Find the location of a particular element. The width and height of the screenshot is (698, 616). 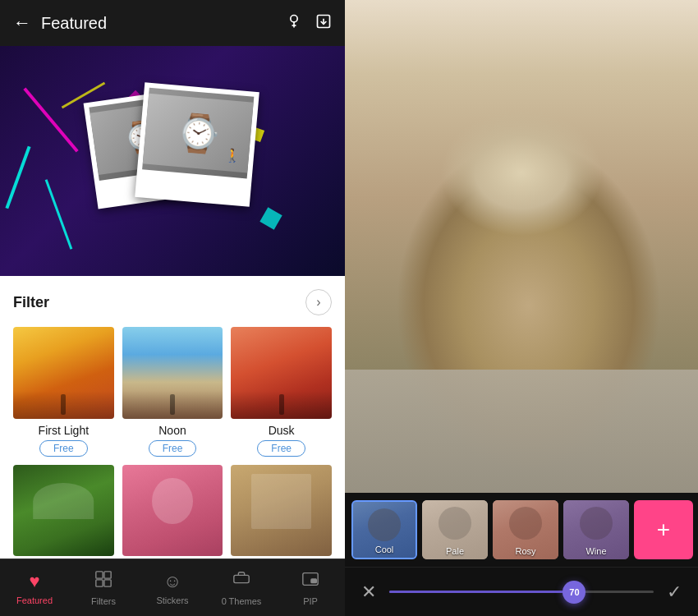

nav-item-filters: Filters is located at coordinates (103, 588).